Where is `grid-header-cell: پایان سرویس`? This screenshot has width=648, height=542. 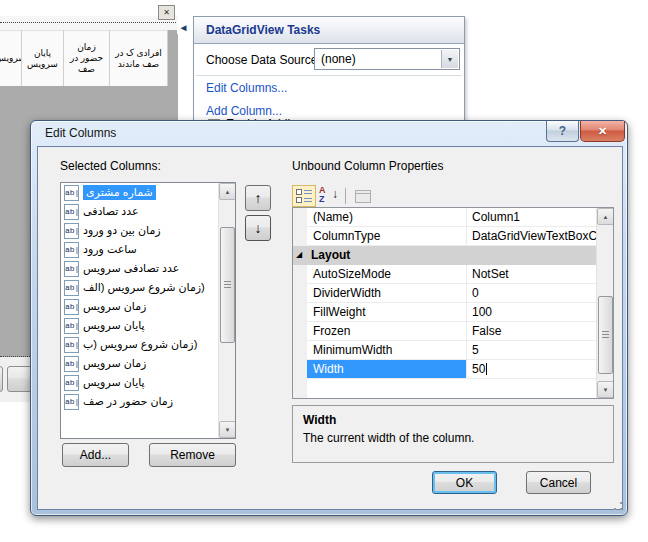 grid-header-cell: پایان سرویس is located at coordinates (43, 58).